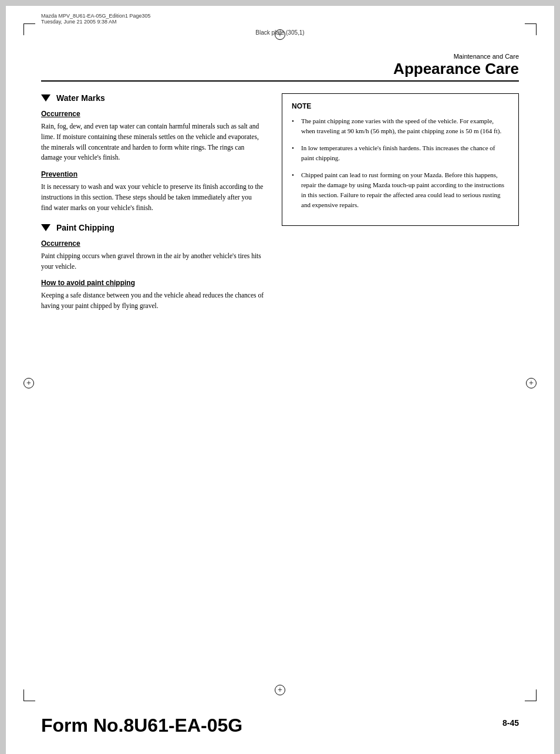  Describe the element at coordinates (96, 19) in the screenshot. I see `header-meta: Mazda MPV_8U61-EA-05G_Edition1 Page305 T…` at that location.